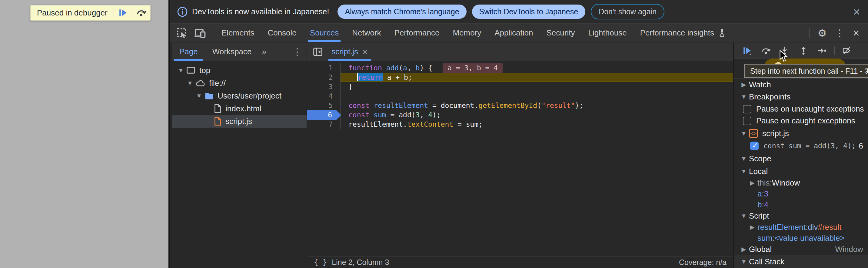  I want to click on step-over-button-page, so click(141, 13).